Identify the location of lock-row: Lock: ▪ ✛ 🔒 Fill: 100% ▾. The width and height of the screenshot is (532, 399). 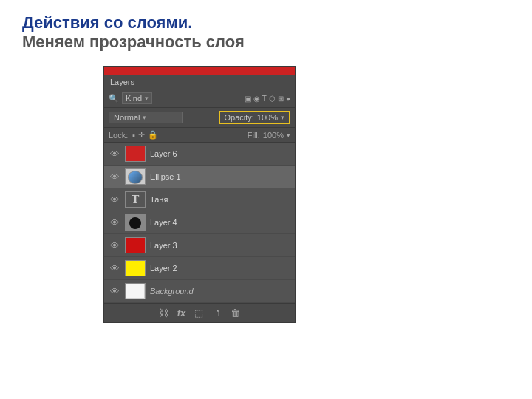
(200, 135).